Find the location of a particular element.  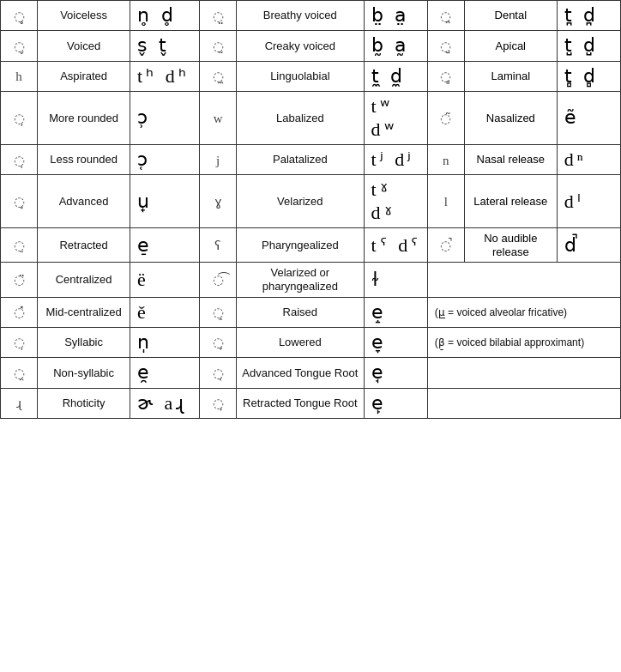

row0-col3-icon: ◌̪ is located at coordinates (446, 15).